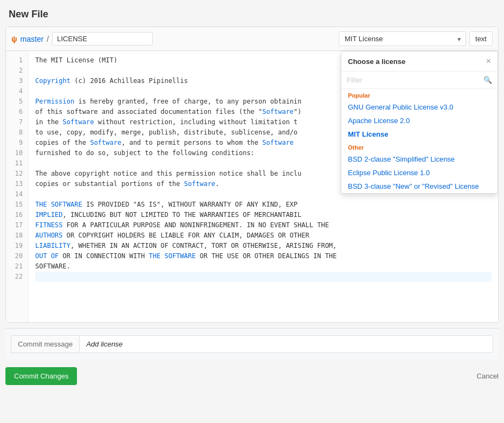  What do you see at coordinates (489, 61) in the screenshot?
I see `close-popup-btn: ×` at bounding box center [489, 61].